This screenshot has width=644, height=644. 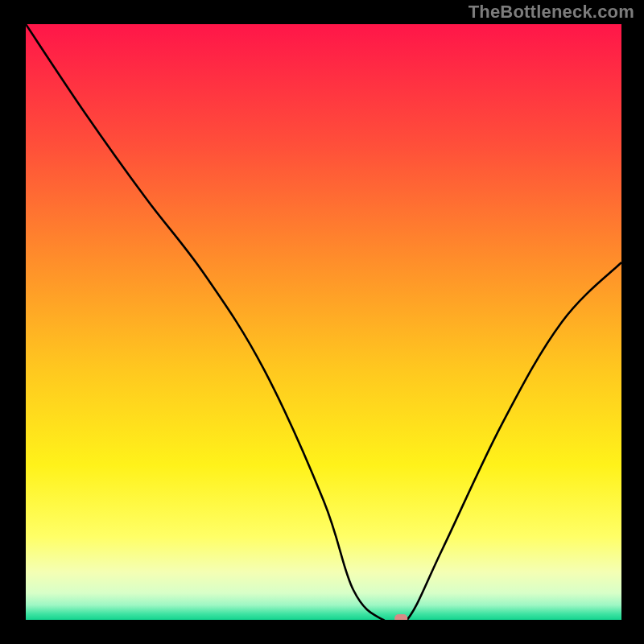 What do you see at coordinates (551, 12) in the screenshot?
I see `watermark-text: TheBottleneck.com` at bounding box center [551, 12].